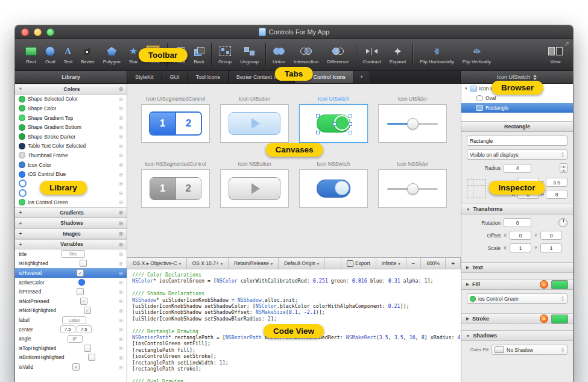 The height and width of the screenshot is (382, 588). Describe the element at coordinates (75, 339) in the screenshot. I see `variable-value-field: 0°` at that location.